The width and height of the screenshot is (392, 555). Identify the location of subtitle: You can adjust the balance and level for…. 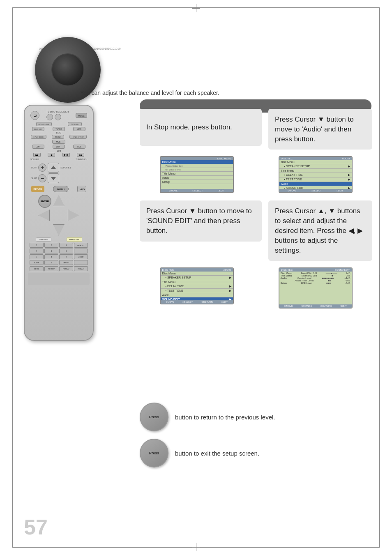
(150, 93).